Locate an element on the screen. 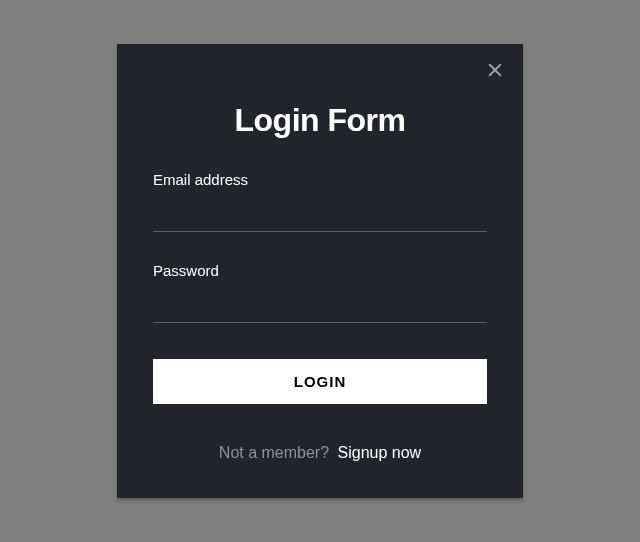  modal-title: Login Form is located at coordinates (320, 120).